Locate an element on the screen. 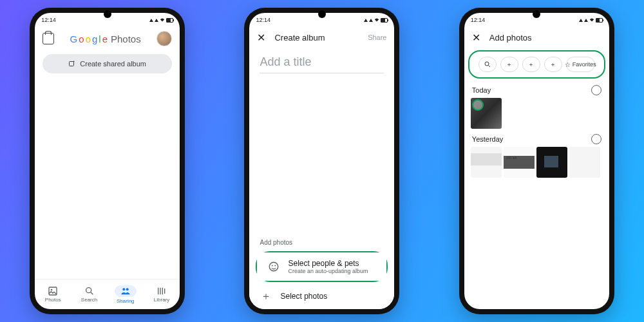 The width and height of the screenshot is (644, 322). album-title-input: Add a title is located at coordinates (322, 64).